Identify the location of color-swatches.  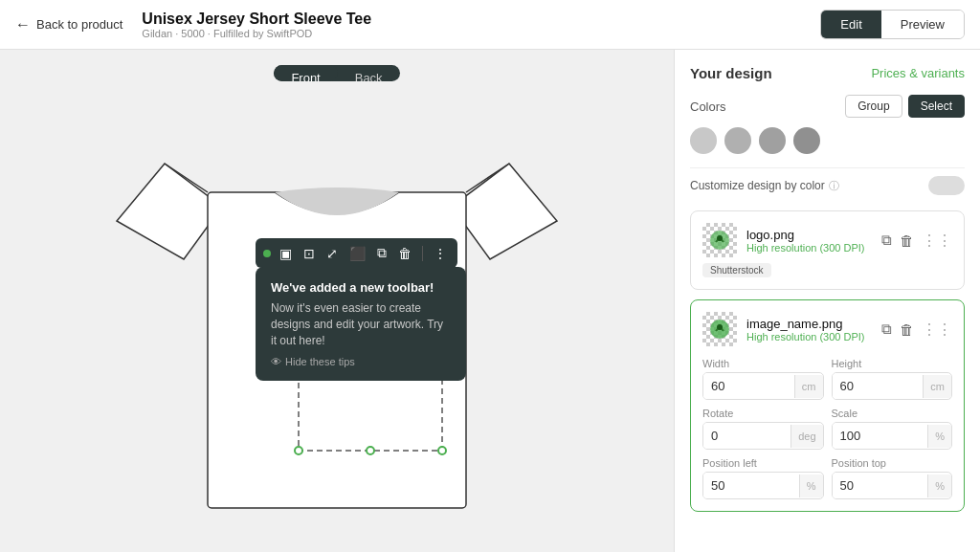
(827, 141).